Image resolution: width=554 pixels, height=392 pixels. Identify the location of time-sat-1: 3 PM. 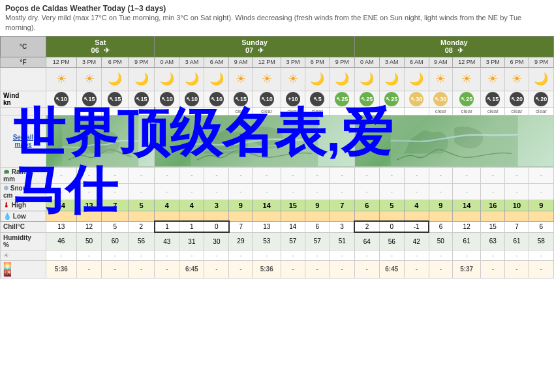
(89, 62).